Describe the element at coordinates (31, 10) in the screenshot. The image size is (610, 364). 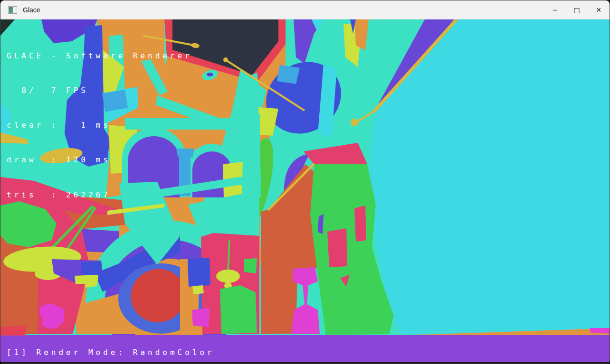
I see `window-title: Glace` at that location.